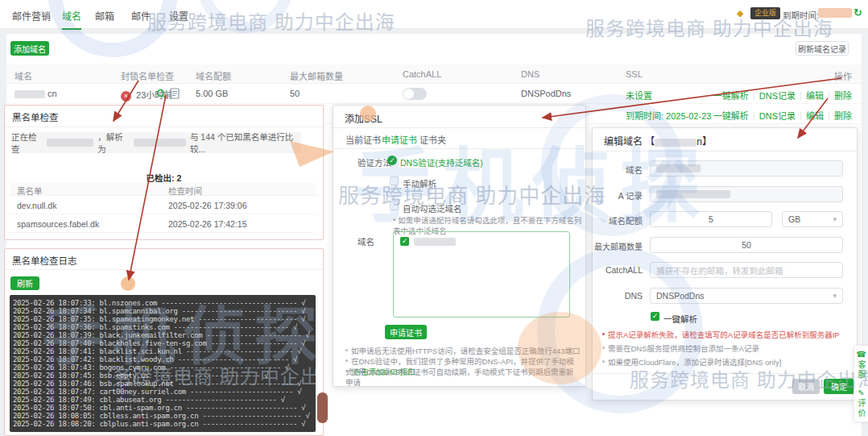  Describe the element at coordinates (25, 284) in the screenshot. I see `refresh-log-button: 刷新` at that location.